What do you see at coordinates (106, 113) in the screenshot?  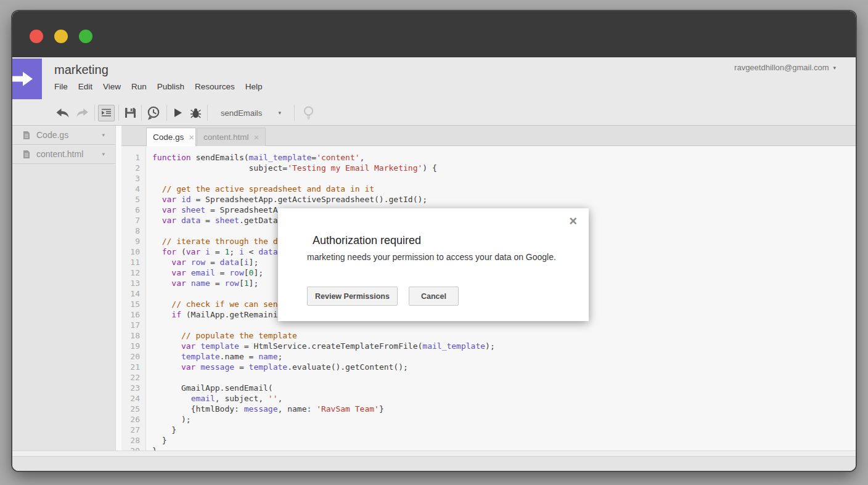 I see `indent-button` at bounding box center [106, 113].